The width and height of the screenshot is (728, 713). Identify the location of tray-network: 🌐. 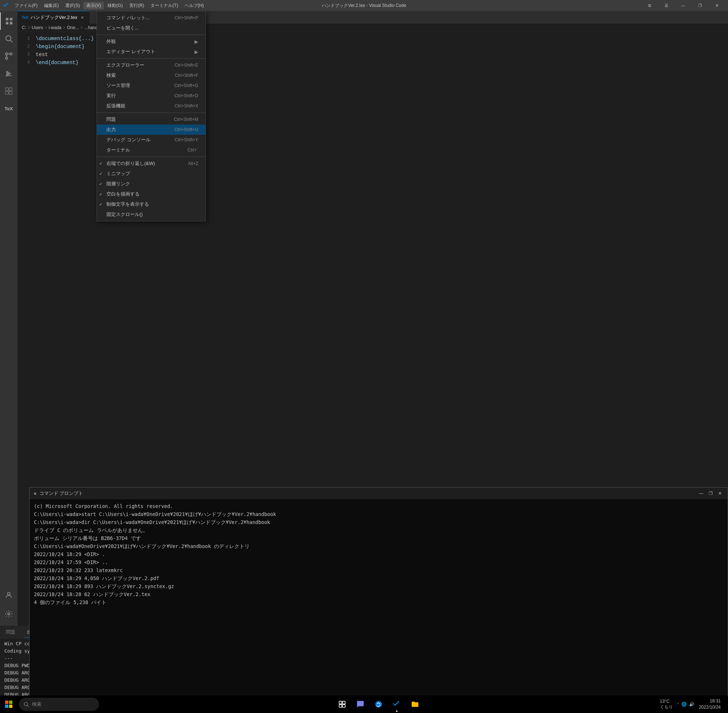
(684, 704).